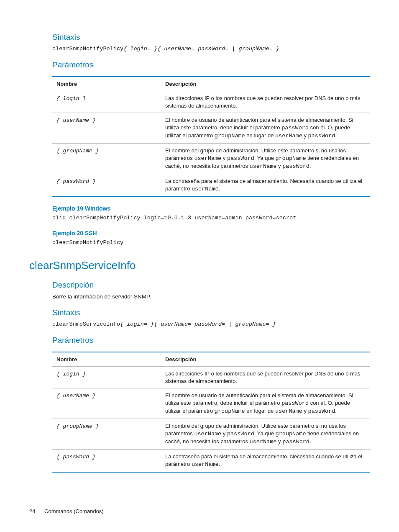 The image size is (399, 532). What do you see at coordinates (211, 208) in the screenshot?
I see `example-heading-19: Ejemplo 19 Windows` at bounding box center [211, 208].